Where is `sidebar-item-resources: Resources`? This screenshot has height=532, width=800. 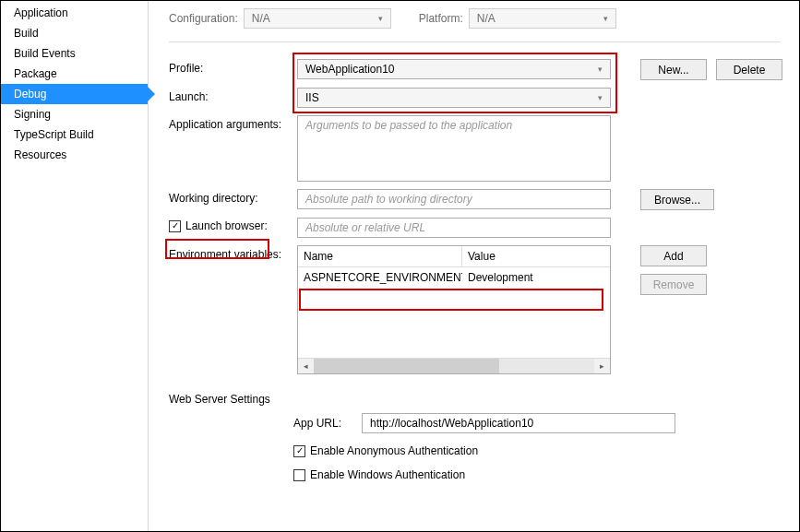
sidebar-item-resources: Resources is located at coordinates (74, 155).